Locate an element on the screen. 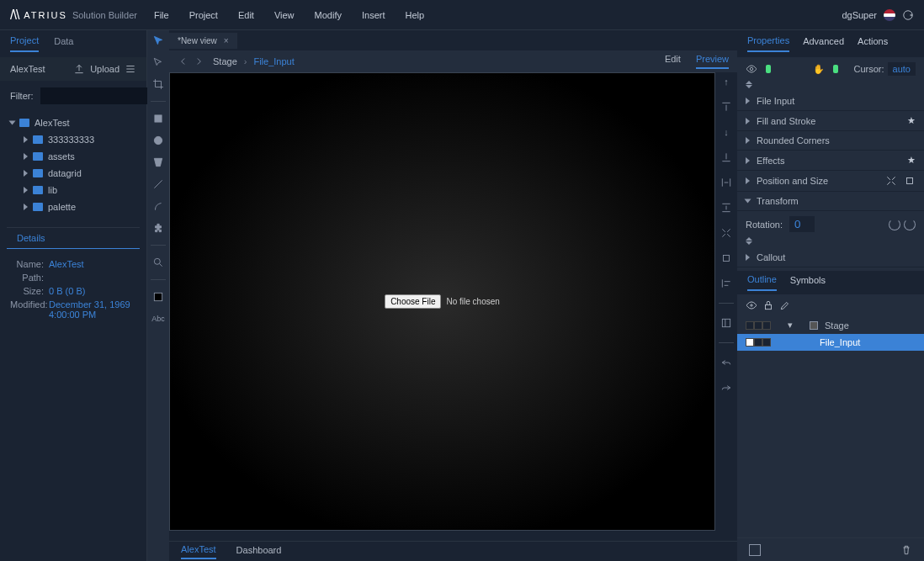  cursor-hand-icon: ✋ is located at coordinates (819, 69).